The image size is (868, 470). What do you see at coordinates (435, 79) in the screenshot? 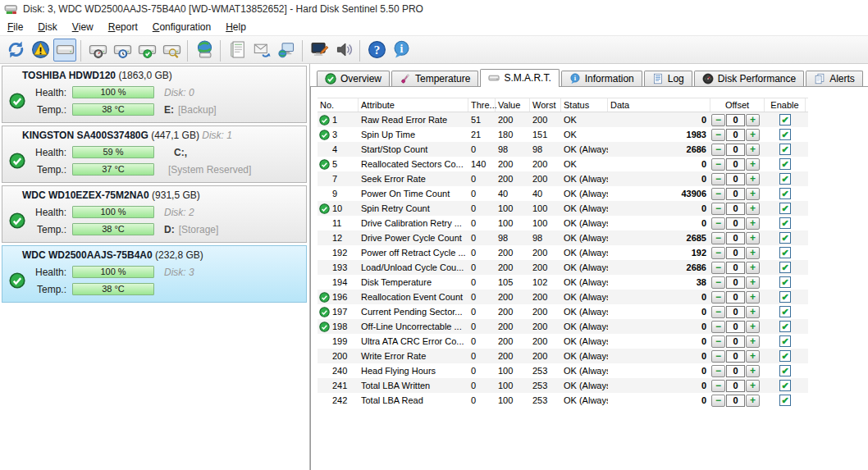
I see `tab: Temperature` at bounding box center [435, 79].